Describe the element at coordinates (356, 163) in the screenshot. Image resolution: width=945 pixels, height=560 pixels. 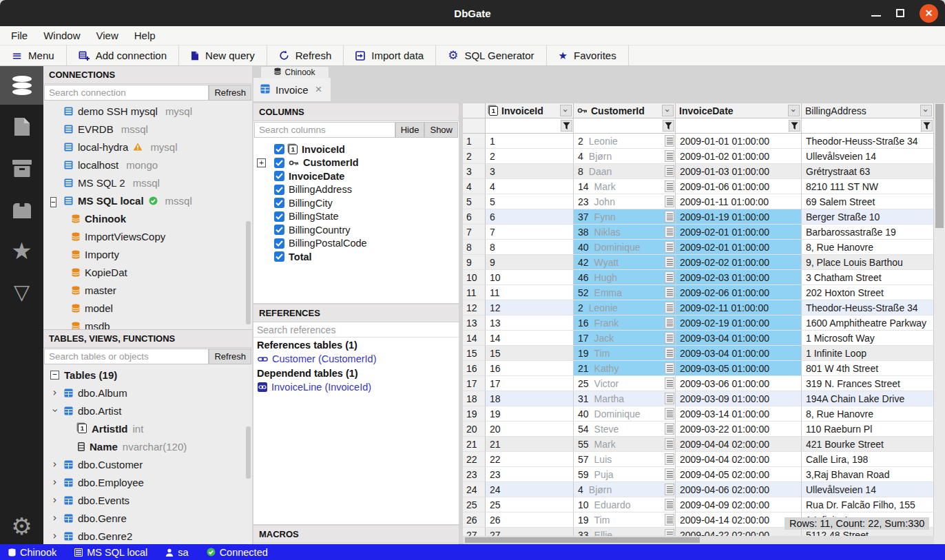
I see `column-toggle-customerid: +CustomerId` at that location.